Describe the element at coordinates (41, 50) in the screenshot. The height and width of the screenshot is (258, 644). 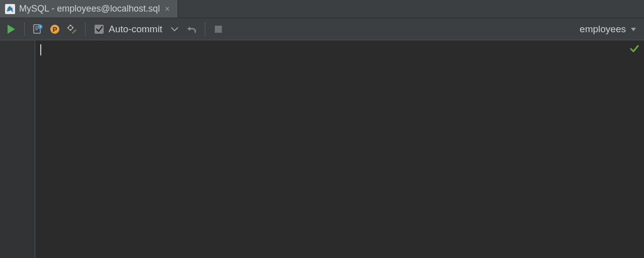
I see `text-caret` at that location.